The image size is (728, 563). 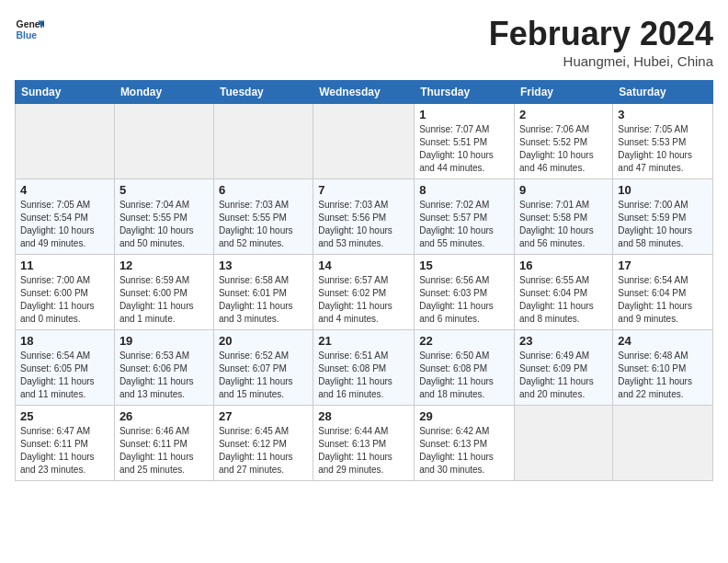 I want to click on day-header-sunday: Sunday, so click(x=65, y=92).